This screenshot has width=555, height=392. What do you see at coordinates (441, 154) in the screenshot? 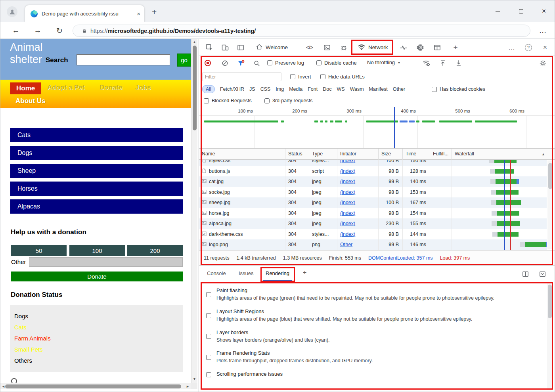
I see `column-header-fulfill: Fulfill...` at bounding box center [441, 154].